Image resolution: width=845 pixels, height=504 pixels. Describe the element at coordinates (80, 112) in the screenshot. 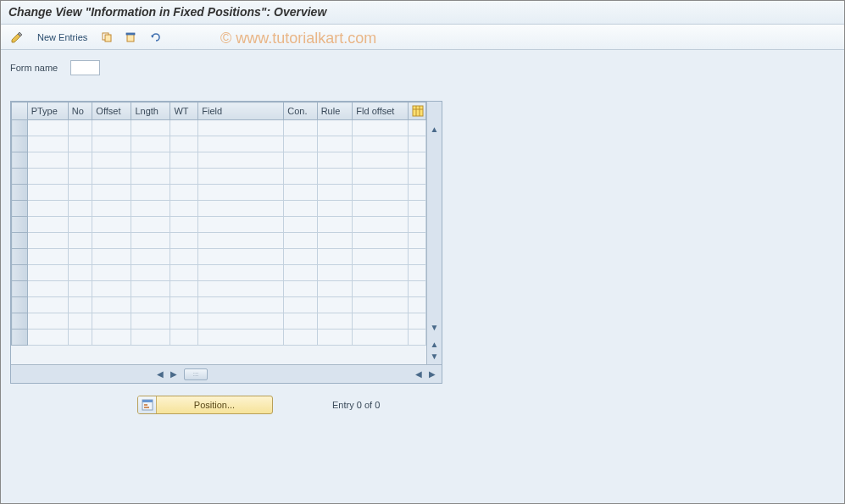

I see `col-no: No` at that location.